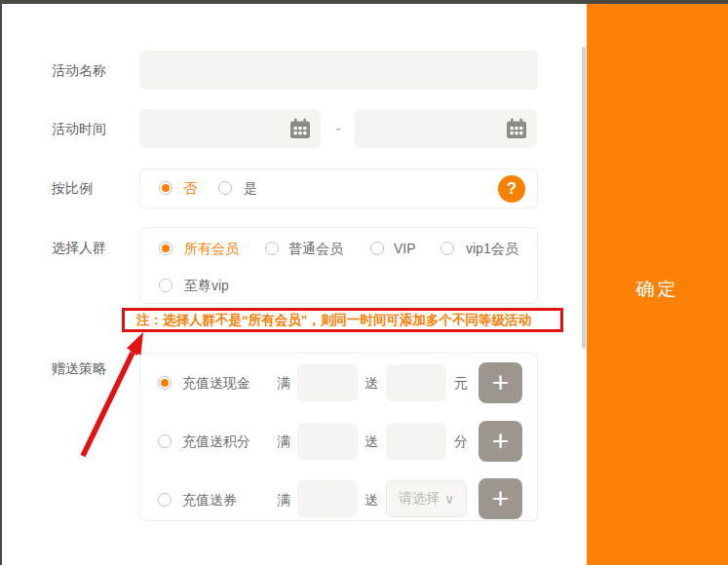 Image resolution: width=728 pixels, height=565 pixels. Describe the element at coordinates (166, 188) in the screenshot. I see `radio-no` at that location.